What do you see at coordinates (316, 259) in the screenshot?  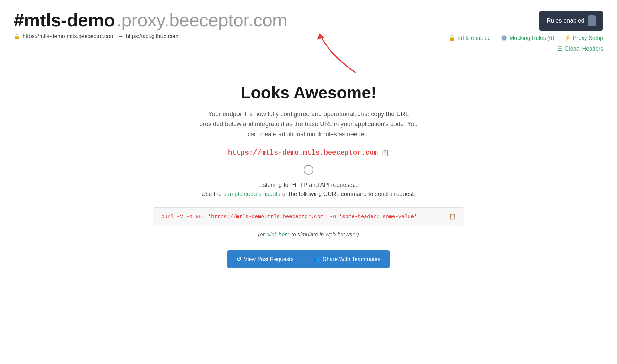 I see `share-icon: 👥` at bounding box center [316, 259].